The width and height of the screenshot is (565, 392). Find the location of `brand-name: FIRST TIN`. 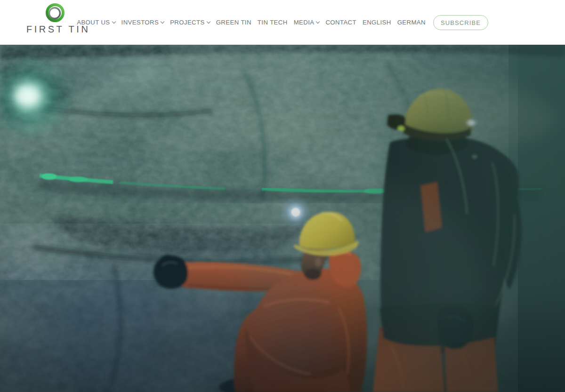

brand-name: FIRST TIN is located at coordinates (55, 29).